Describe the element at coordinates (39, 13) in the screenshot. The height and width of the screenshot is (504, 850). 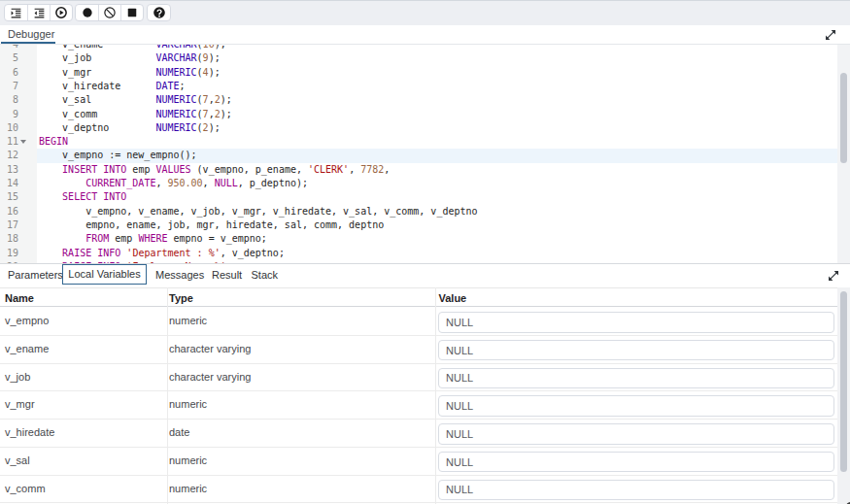
I see `step-over-button` at that location.